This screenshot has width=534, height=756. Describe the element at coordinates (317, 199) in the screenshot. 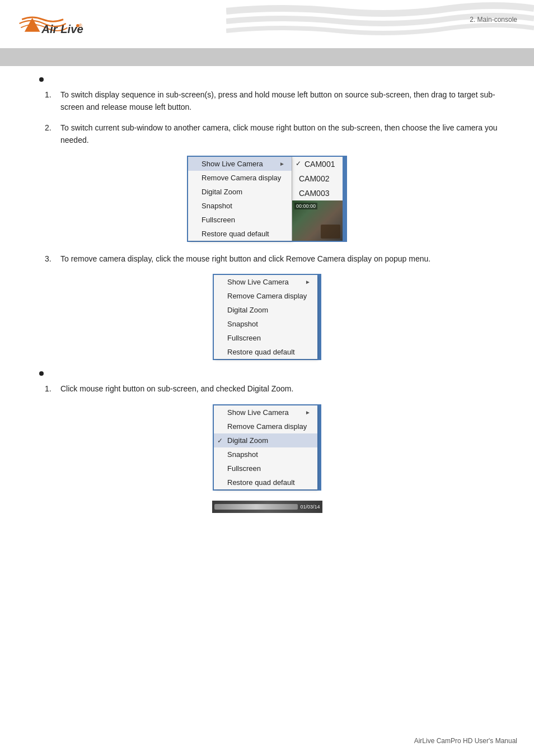

I see `submenu-1: ✓ CAM001 CAM002 CAM003 00:00:00` at that location.